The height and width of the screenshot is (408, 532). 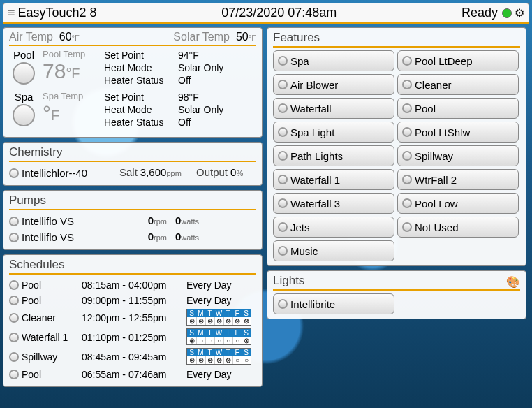 What do you see at coordinates (334, 304) in the screenshot?
I see `light-button: Intellibrite` at bounding box center [334, 304].